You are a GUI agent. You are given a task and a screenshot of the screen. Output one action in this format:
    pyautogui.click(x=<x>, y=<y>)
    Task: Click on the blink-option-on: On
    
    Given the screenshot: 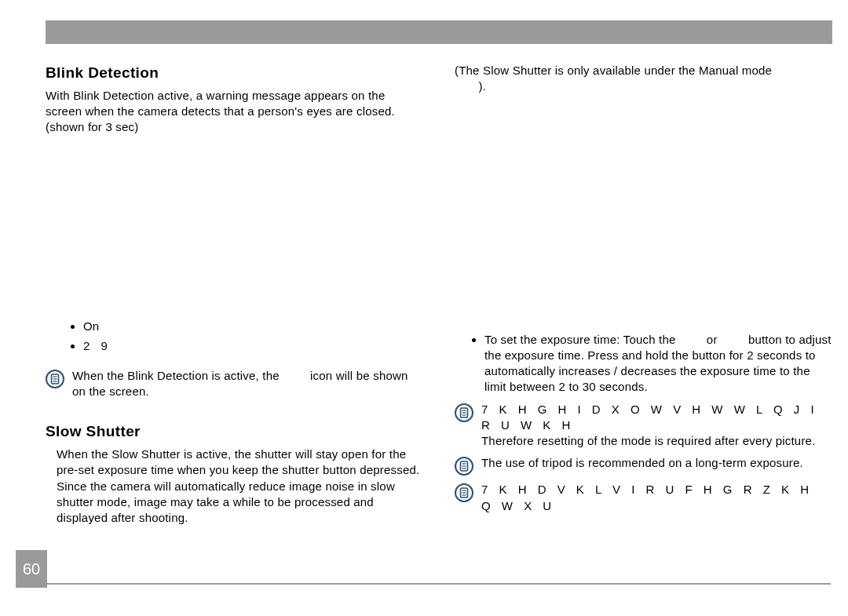 What is the action you would take?
    pyautogui.click(x=253, y=326)
    